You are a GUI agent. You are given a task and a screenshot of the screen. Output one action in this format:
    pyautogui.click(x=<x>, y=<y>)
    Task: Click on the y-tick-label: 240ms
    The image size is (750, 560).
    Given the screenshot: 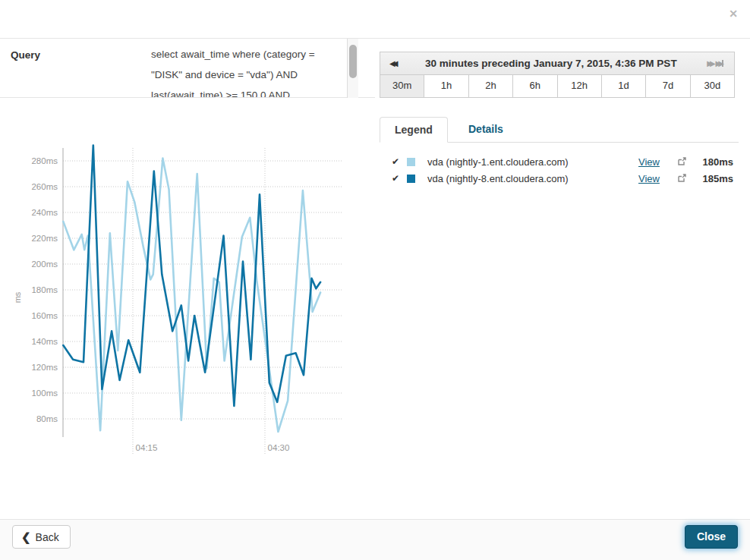 What is the action you would take?
    pyautogui.click(x=44, y=212)
    